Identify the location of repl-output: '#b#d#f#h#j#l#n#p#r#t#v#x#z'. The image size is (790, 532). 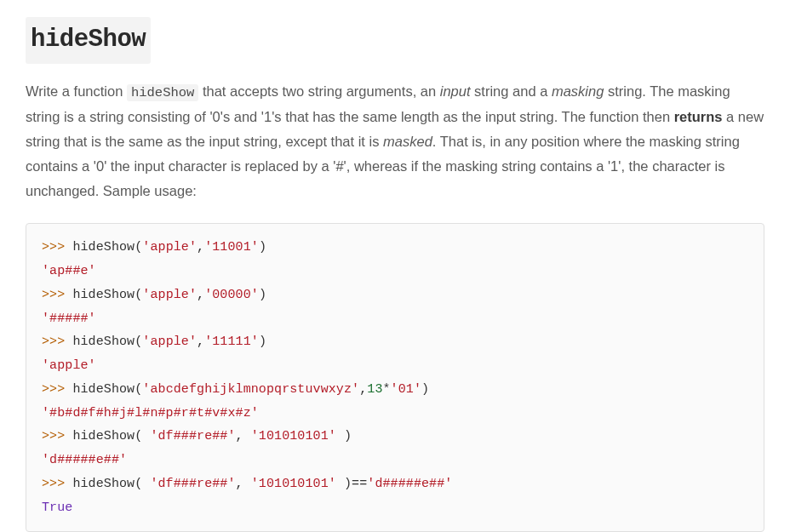
(150, 414).